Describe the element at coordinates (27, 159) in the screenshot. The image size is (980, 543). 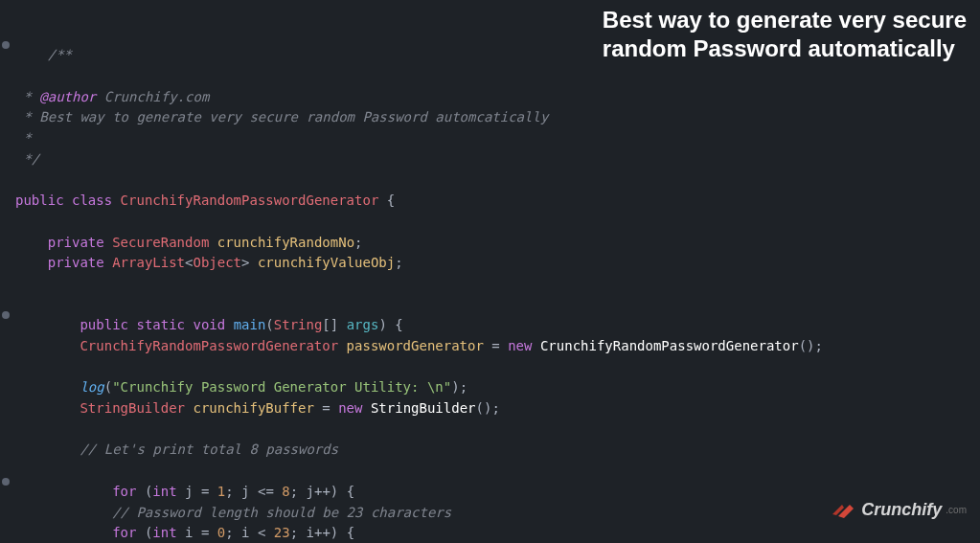
I see `doc-close: */` at that location.